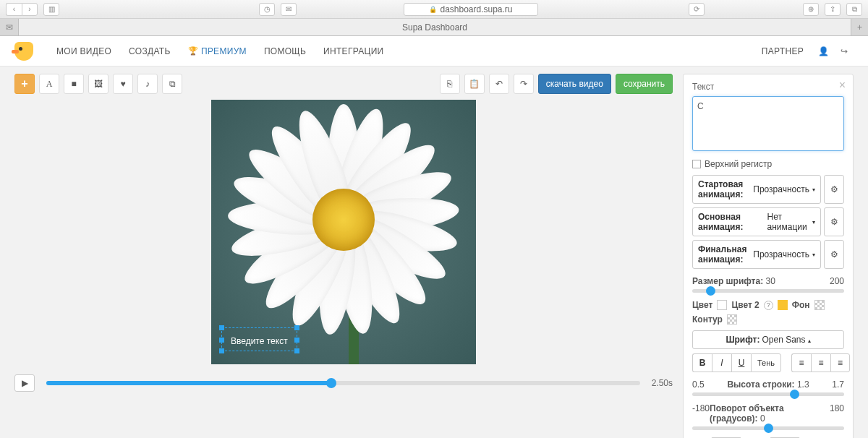  Describe the element at coordinates (766, 363) in the screenshot. I see `shadow-button: Тень` at that location.